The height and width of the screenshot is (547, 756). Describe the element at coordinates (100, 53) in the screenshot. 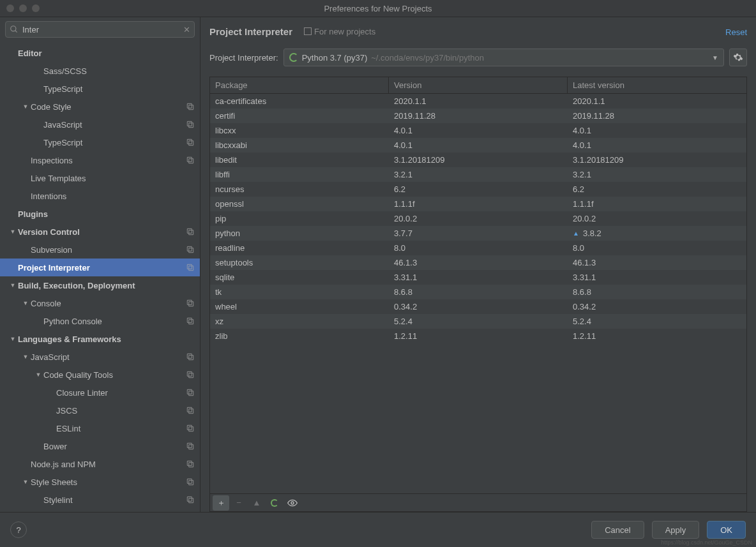

I see `sidebar-item-editor: Editor` at that location.